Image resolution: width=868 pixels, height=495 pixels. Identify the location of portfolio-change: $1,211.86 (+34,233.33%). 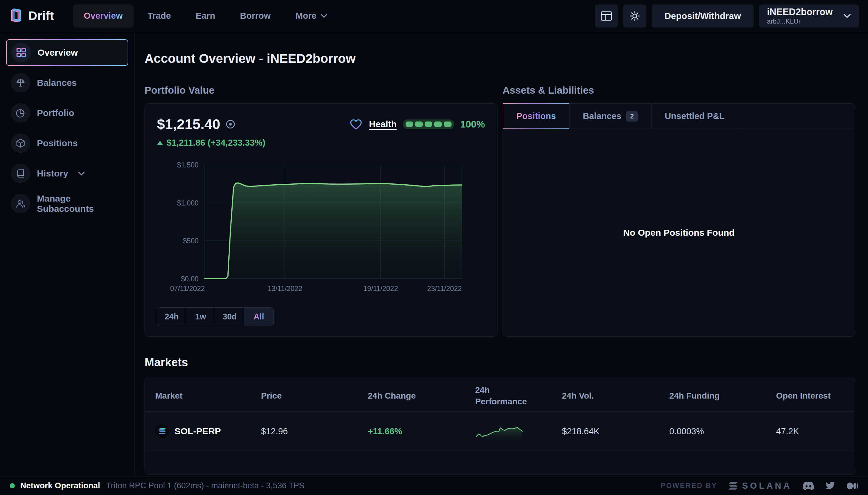
(216, 143).